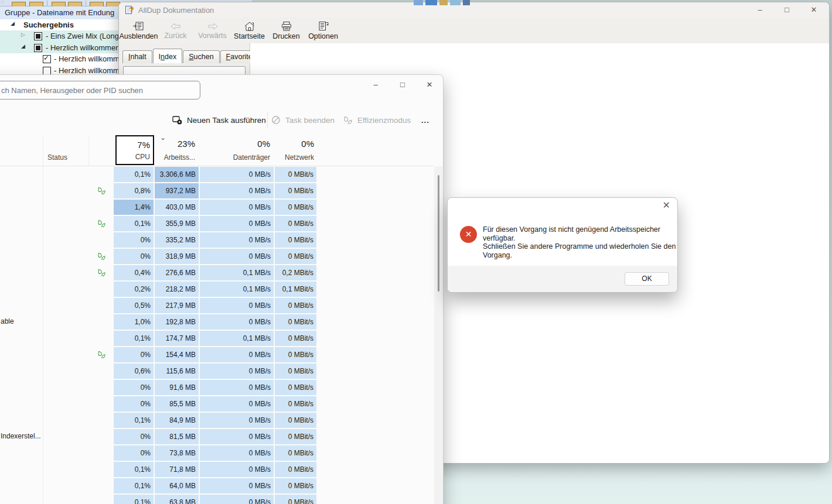  Describe the element at coordinates (57, 157) in the screenshot. I see `status-column-header: Status` at that location.